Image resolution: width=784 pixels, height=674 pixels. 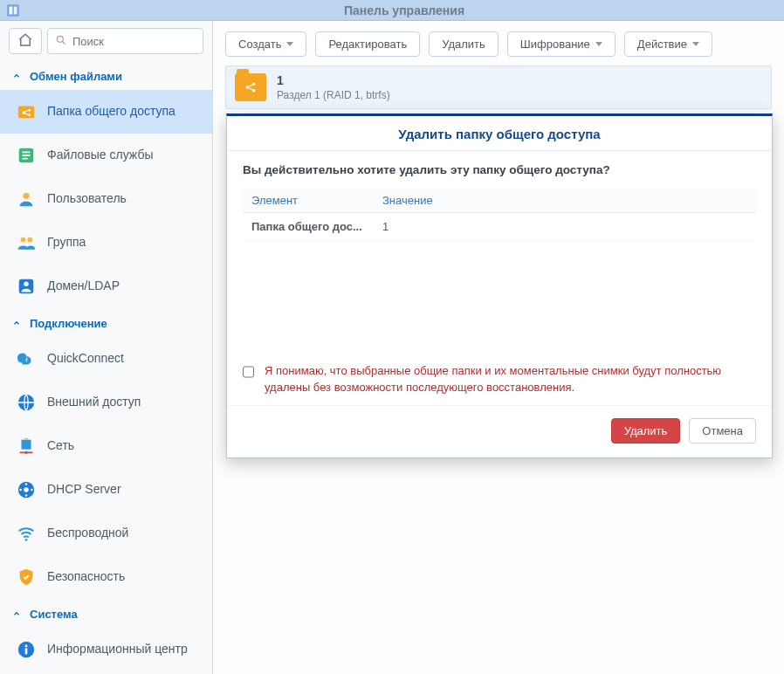 What do you see at coordinates (107, 577) in the screenshot?
I see `sidebar-item-security: Безопасность` at bounding box center [107, 577].